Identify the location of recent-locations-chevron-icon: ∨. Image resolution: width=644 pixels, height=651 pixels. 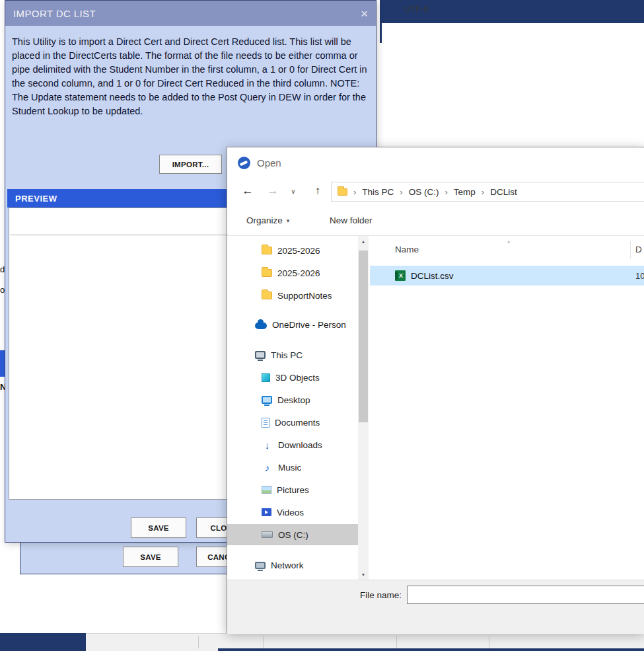
(293, 191).